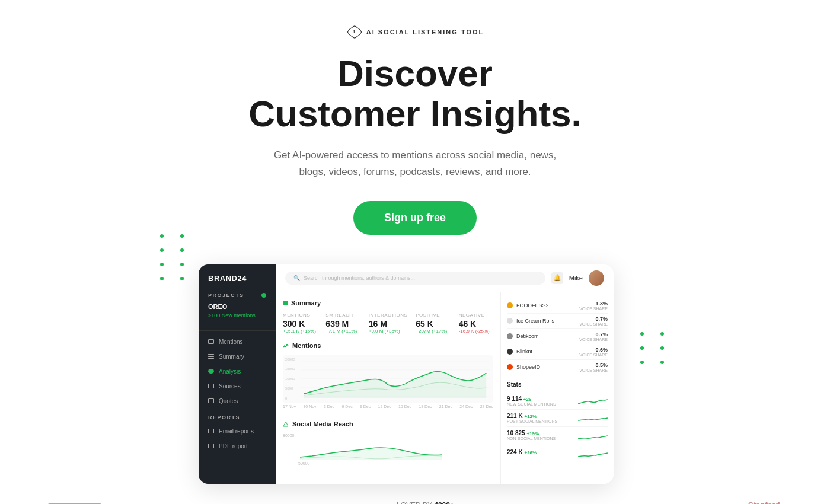 The height and width of the screenshot is (504, 830). I want to click on right-item-icecreamrolls: Ice Cream Rolls 0.7% VOICE SHARE, so click(557, 321).